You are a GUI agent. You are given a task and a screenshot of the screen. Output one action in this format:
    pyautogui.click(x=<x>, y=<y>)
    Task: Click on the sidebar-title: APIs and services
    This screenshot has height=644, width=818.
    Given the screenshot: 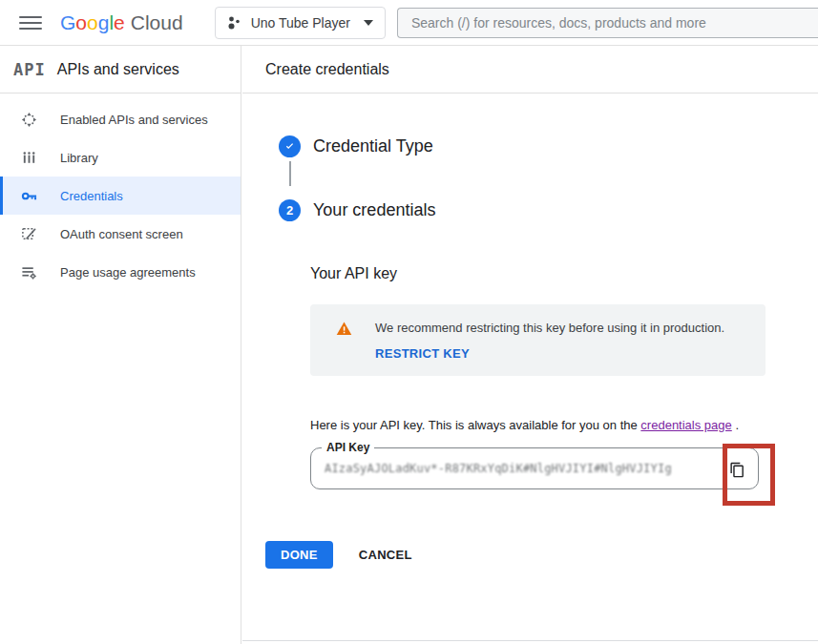 What is the action you would take?
    pyautogui.click(x=118, y=70)
    